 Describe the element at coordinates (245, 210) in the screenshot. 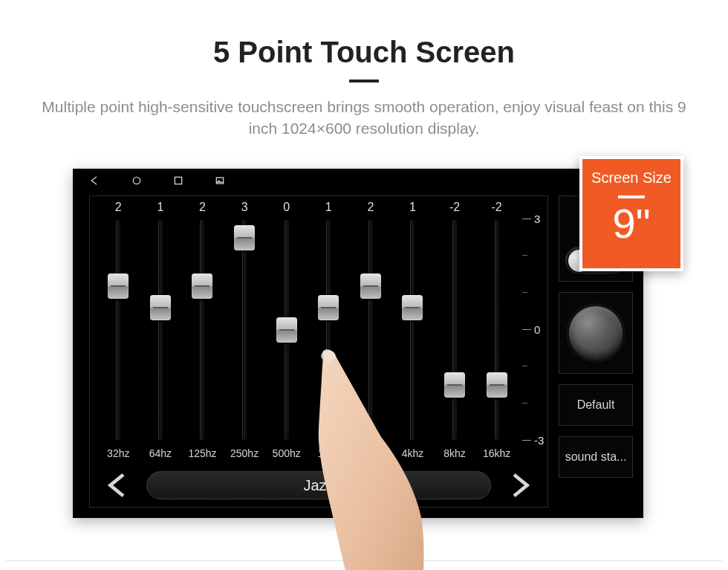

I see `eq-slider-value: 3` at that location.